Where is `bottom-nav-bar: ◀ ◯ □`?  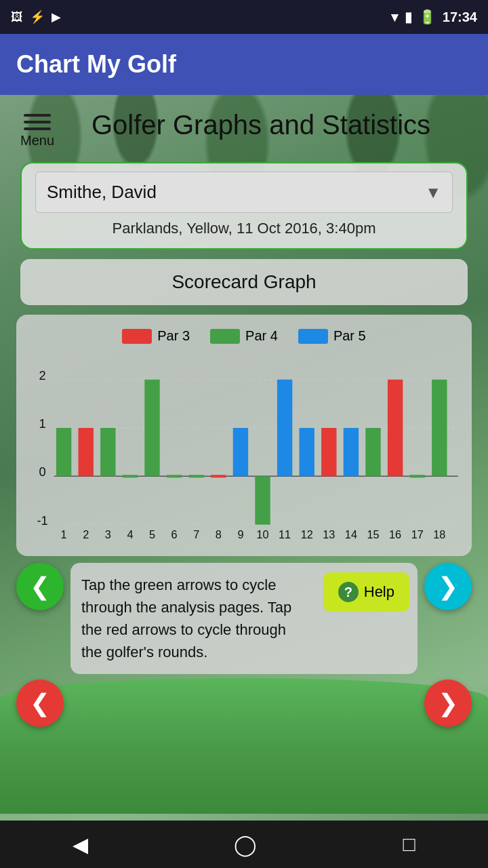
bottom-nav-bar: ◀ ◯ □ is located at coordinates (244, 844).